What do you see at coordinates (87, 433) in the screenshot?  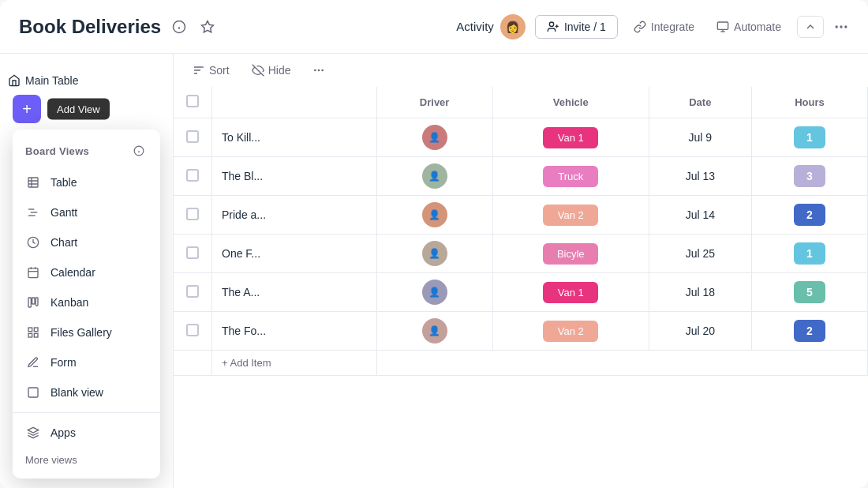 I see `view-apps: Apps` at bounding box center [87, 433].